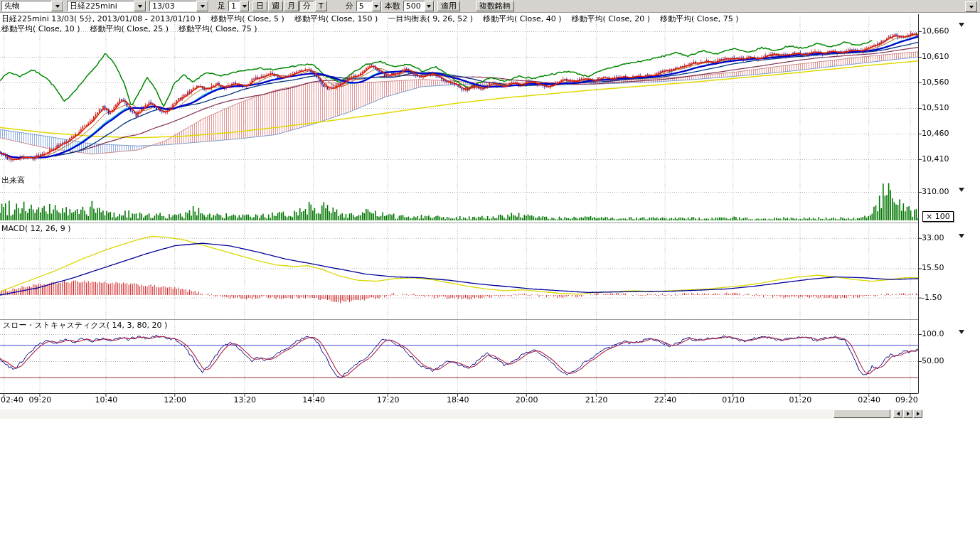  I want to click on stochastics-pane-label: スロー・ストキャスティクス( 14, 3, 80, 20 ), so click(85, 326).